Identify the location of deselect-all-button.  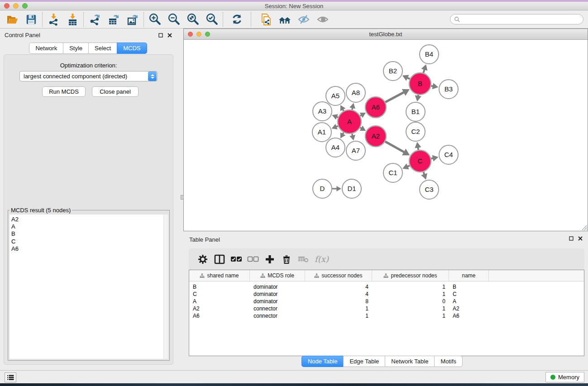
(253, 259).